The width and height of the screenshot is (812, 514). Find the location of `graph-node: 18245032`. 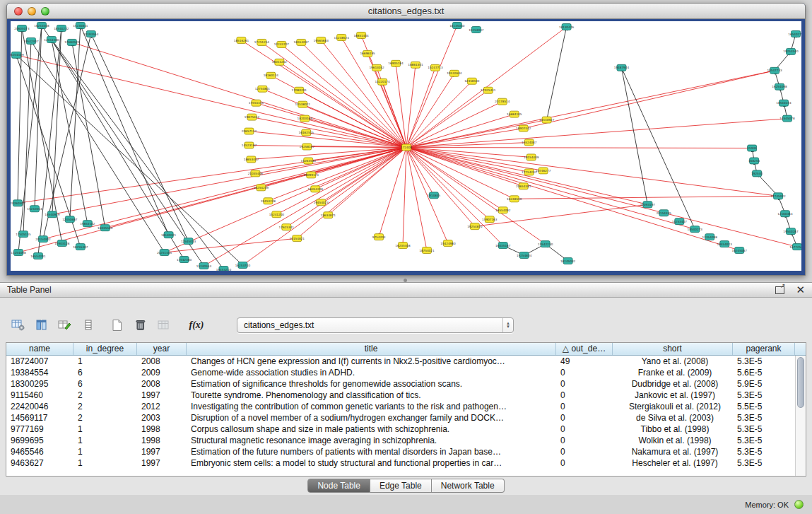

graph-node: 18245032 is located at coordinates (568, 262).